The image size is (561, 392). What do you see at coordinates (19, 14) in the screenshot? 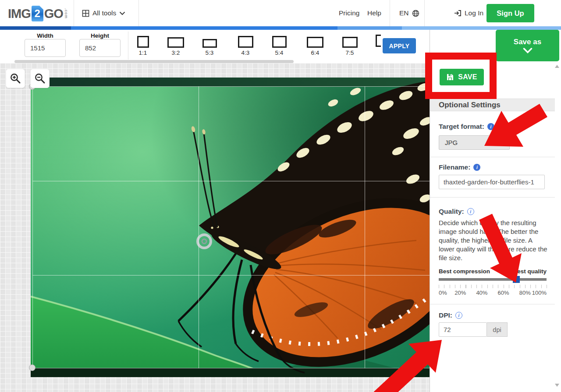
I see `logo-text-img: IMG` at bounding box center [19, 14].